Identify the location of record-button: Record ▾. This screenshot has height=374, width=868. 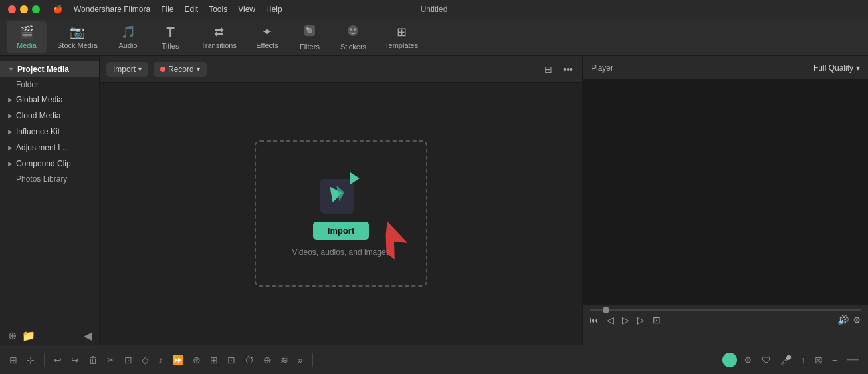
(180, 69).